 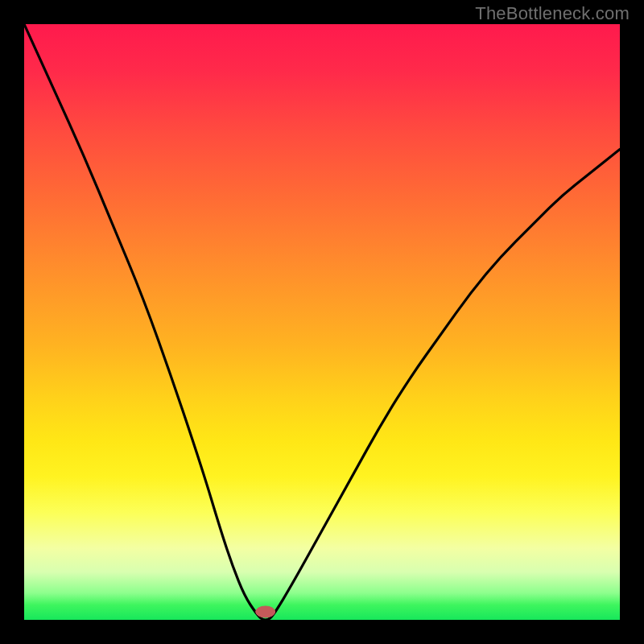 What do you see at coordinates (266, 612) in the screenshot?
I see `trough-marker` at bounding box center [266, 612].